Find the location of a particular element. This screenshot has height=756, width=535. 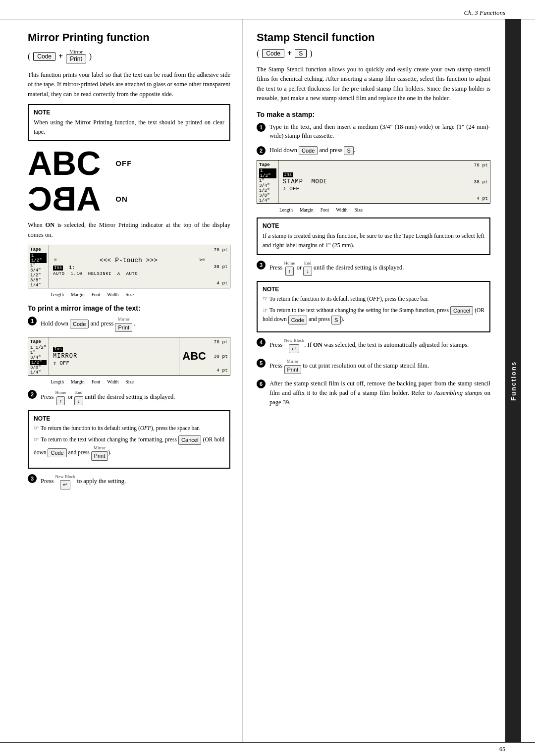

print-key-note: Print is located at coordinates (100, 456).